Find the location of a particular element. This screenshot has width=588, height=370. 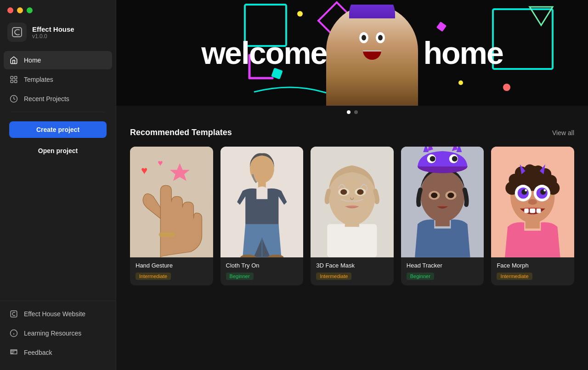

feedback-icon is located at coordinates (14, 353).